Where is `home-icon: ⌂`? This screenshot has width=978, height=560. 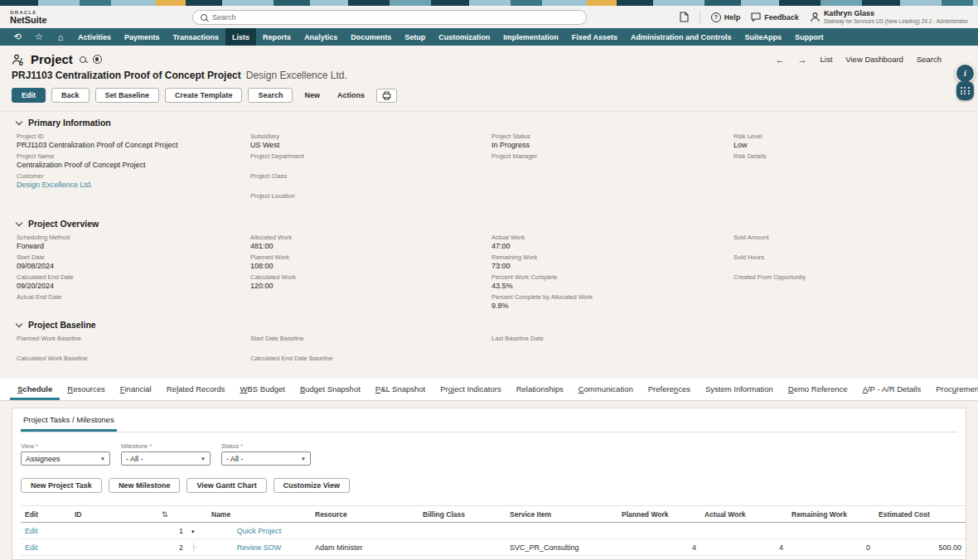 home-icon: ⌂ is located at coordinates (61, 36).